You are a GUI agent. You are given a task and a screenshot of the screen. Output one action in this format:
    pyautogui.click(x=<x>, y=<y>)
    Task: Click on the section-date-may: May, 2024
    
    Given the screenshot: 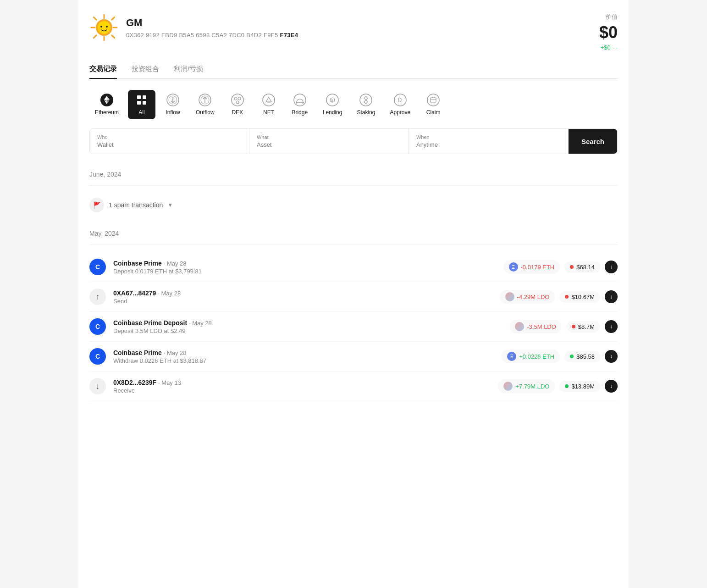 What is the action you would take?
    pyautogui.click(x=354, y=232)
    